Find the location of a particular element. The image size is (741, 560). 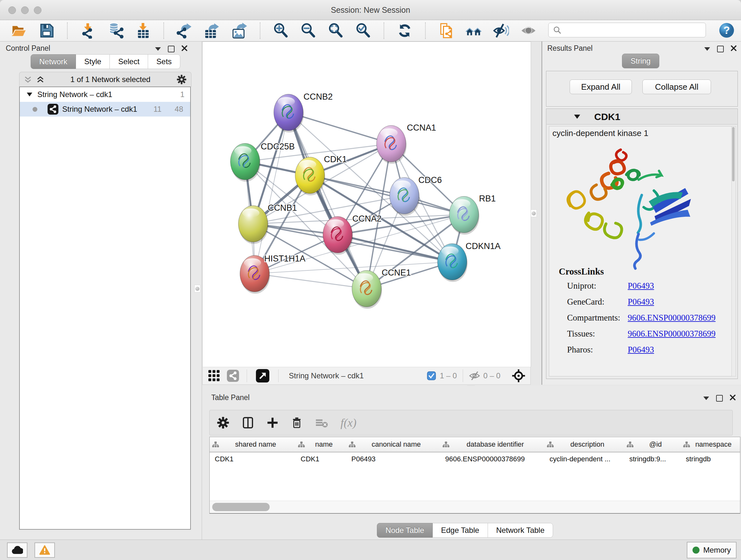

table-settings-gear-icon is located at coordinates (223, 423).